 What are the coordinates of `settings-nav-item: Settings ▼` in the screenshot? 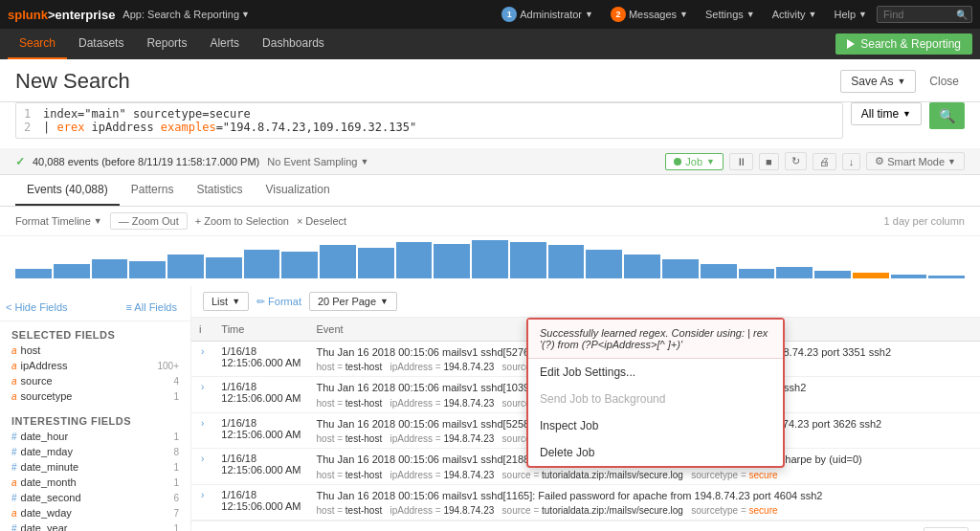 It's located at (730, 14).